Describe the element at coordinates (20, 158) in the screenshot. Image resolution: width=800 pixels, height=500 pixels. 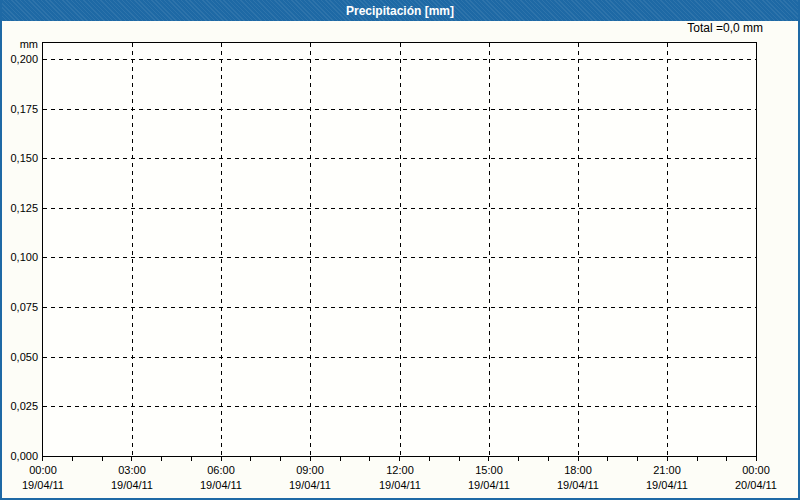
I see `y-tick-label: 0,150` at that location.